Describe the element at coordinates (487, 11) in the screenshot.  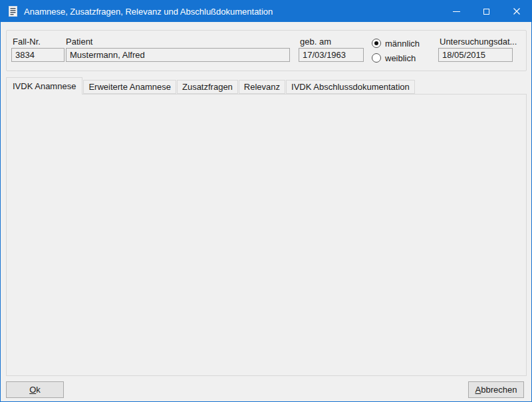
I see `maximize-button` at that location.